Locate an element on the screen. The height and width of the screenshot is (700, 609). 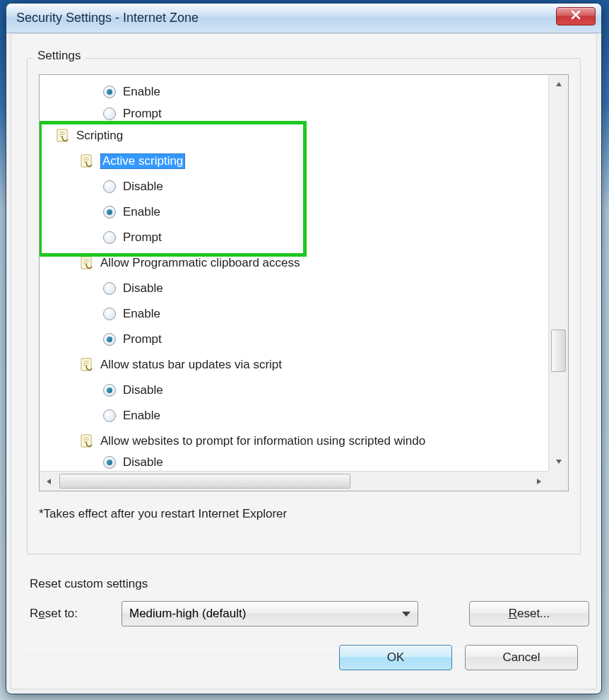
hscroll-track is located at coordinates (294, 481).